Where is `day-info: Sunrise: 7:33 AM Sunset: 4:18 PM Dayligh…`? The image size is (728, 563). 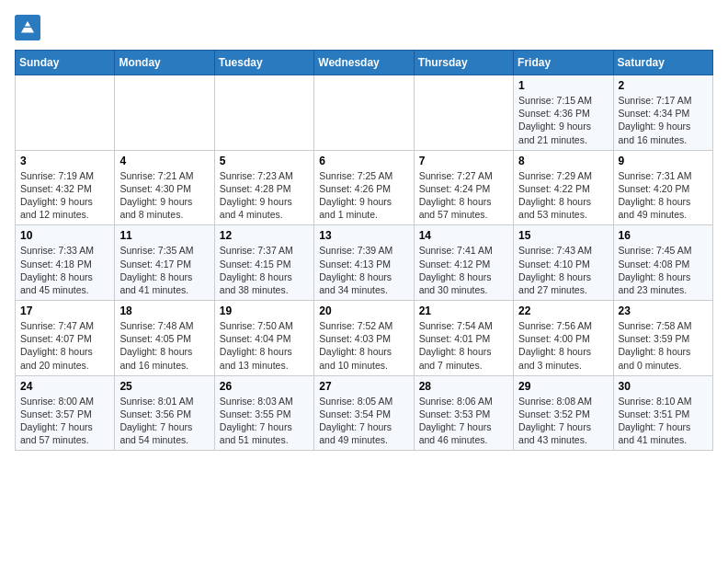 day-info: Sunrise: 7:33 AM Sunset: 4:18 PM Dayligh… is located at coordinates (64, 270).